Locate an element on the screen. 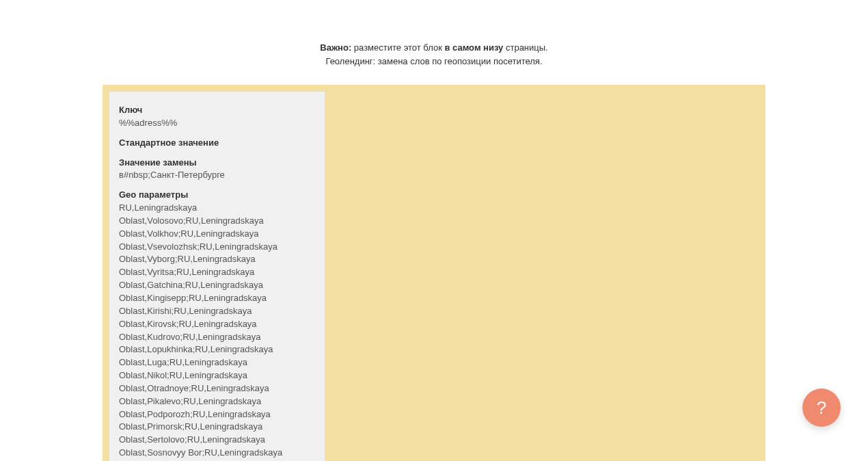 The height and width of the screenshot is (461, 868). key-section: Ключ %%adress%% is located at coordinates (217, 117).